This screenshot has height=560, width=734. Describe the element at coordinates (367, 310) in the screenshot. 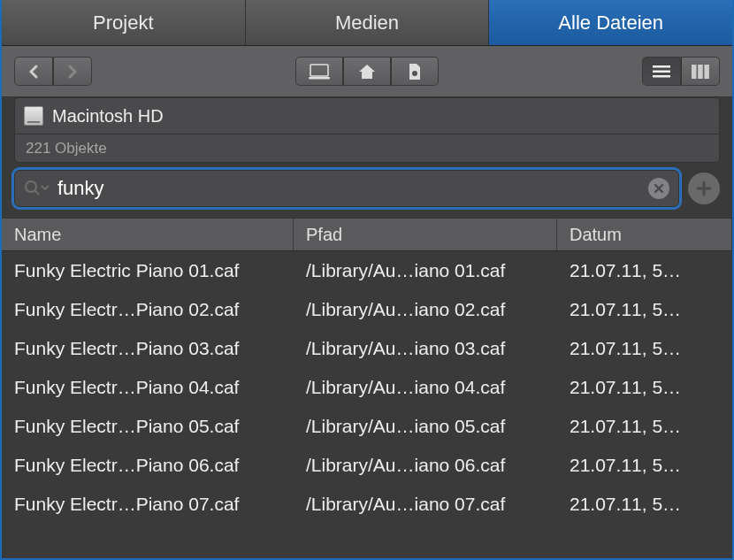

I see `table-row: Funky Electr…Piano 02.caf/Library/Au…ian…` at that location.